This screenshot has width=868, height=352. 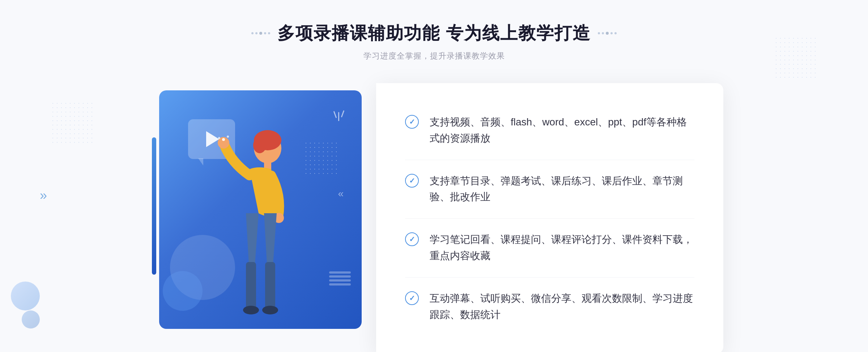 What do you see at coordinates (269, 33) in the screenshot?
I see `dot5` at bounding box center [269, 33].